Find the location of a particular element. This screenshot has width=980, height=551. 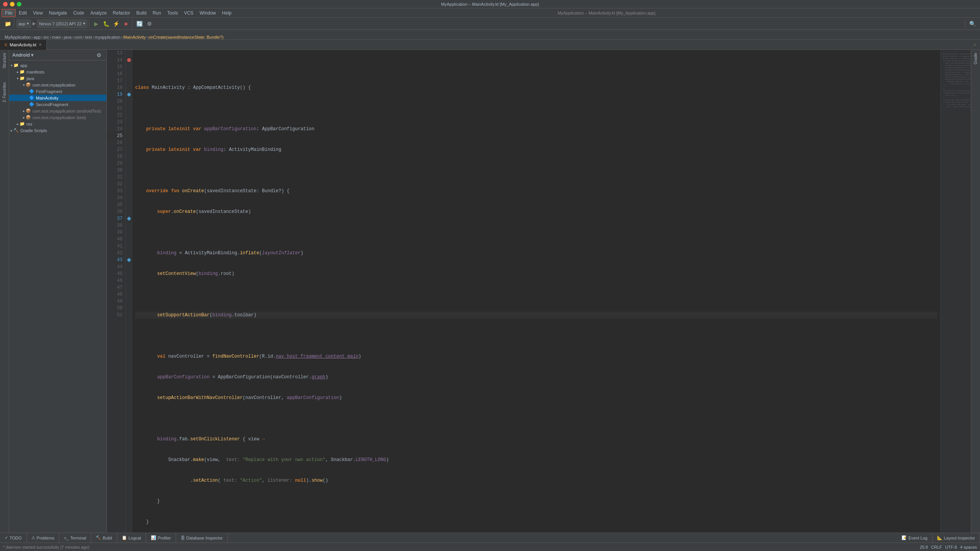

breadcrumb-myapp: MyApplication is located at coordinates (18, 37).